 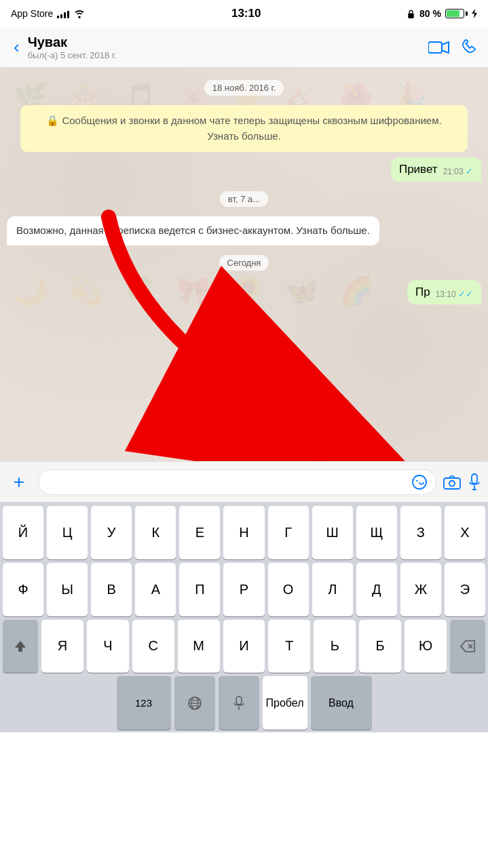 What do you see at coordinates (471, 47) in the screenshot?
I see `phone-call-icon` at bounding box center [471, 47].